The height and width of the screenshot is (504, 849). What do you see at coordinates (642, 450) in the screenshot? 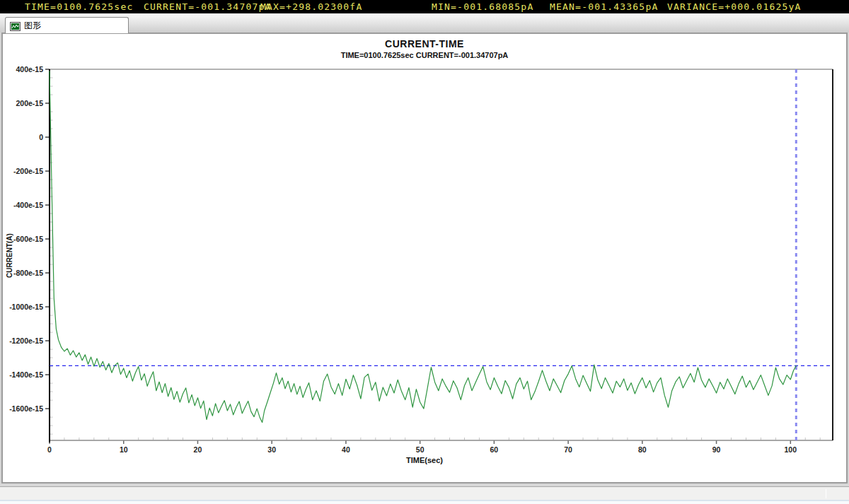
I see `x-tick-label: 80` at bounding box center [642, 450].